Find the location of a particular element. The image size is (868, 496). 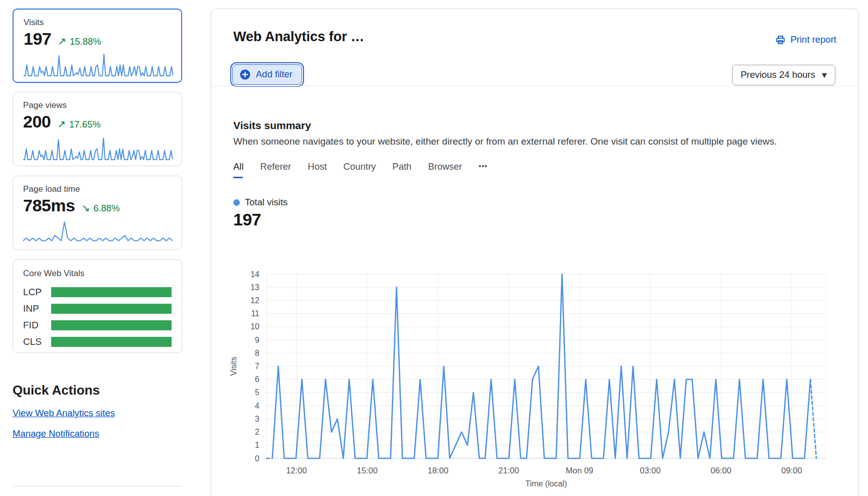

metric-card-page-views: Page views200↗17.65% is located at coordinates (97, 129).